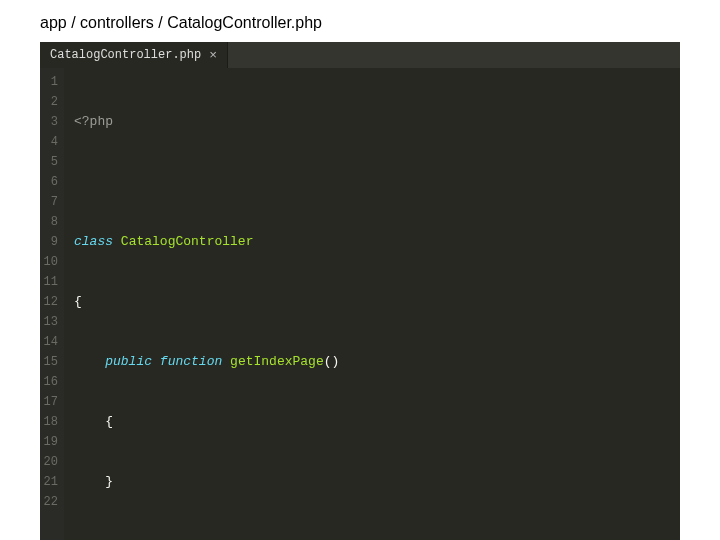 The image size is (720, 540). What do you see at coordinates (188, 242) in the screenshot?
I see `class-name: CatalogController` at bounding box center [188, 242].